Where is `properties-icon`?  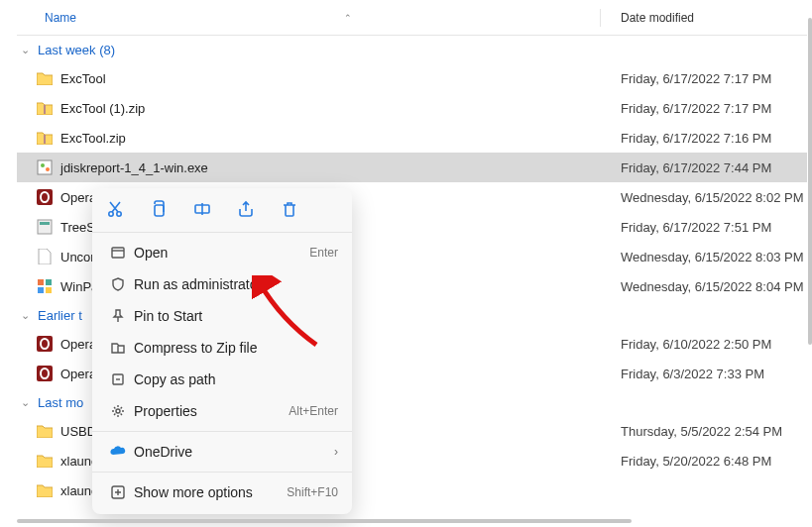 properties-icon is located at coordinates (118, 411).